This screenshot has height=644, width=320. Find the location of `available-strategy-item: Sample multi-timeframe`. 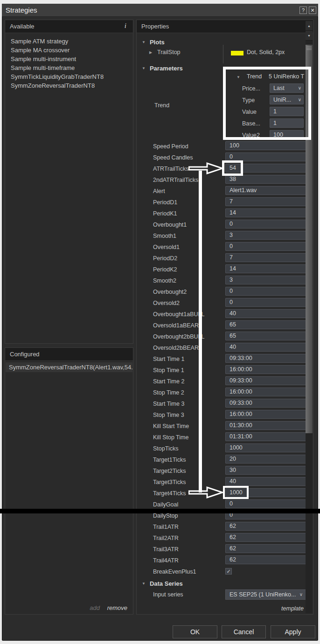

available-strategy-item: Sample multi-timeframe is located at coordinates (69, 68).